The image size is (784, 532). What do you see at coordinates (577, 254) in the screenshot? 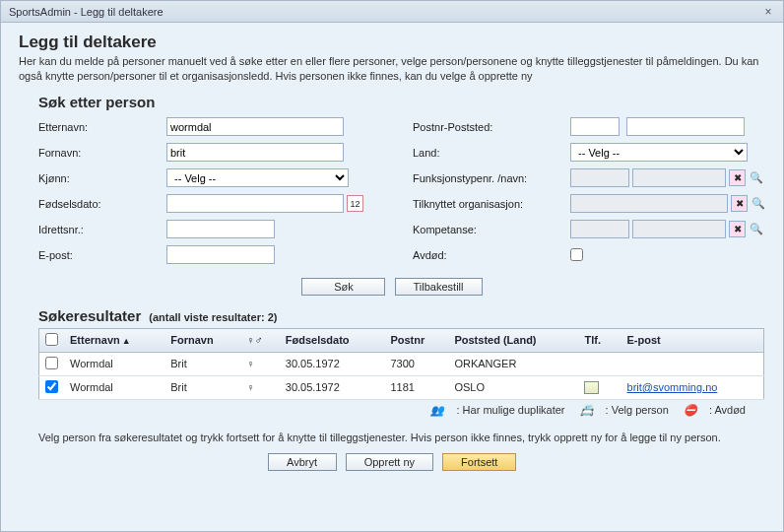
I see `checkbox-avdod` at bounding box center [577, 254].